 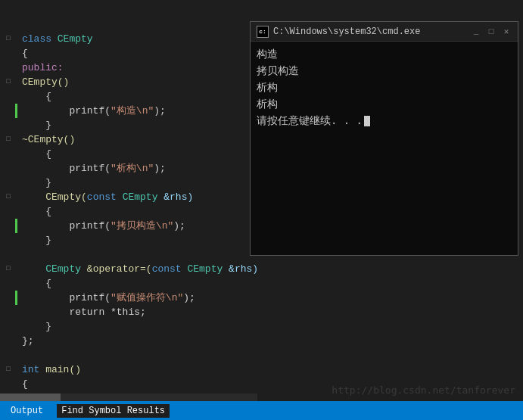 I want to click on code-line: □class CEmpty, so click(x=129, y=39).